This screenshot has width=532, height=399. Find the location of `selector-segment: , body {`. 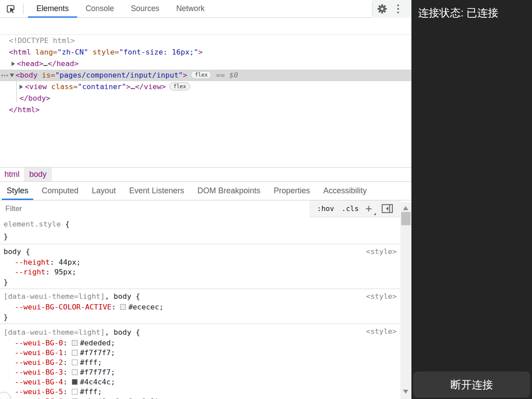

selector-segment: , body { is located at coordinates (122, 296).